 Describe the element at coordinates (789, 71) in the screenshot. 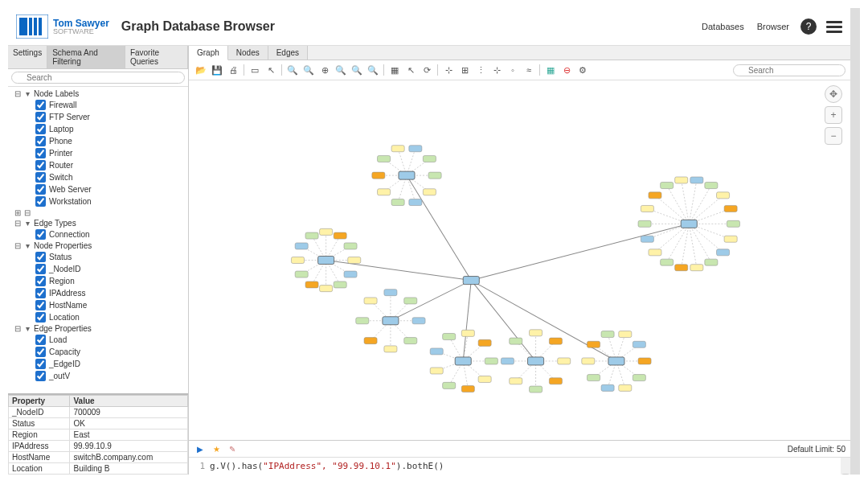

I see `graph-search-input` at that location.